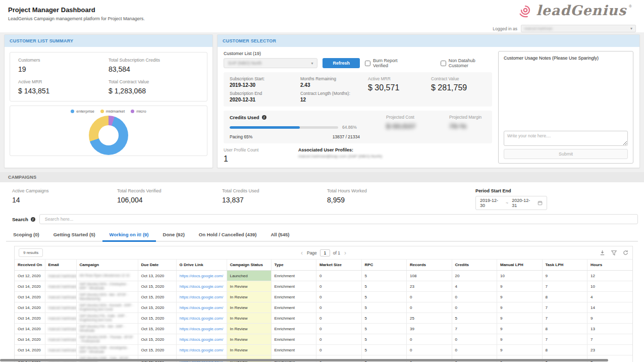 Image resolution: width=644 pixels, height=362 pixels. What do you see at coordinates (603, 252) in the screenshot?
I see `download-icon` at bounding box center [603, 252].